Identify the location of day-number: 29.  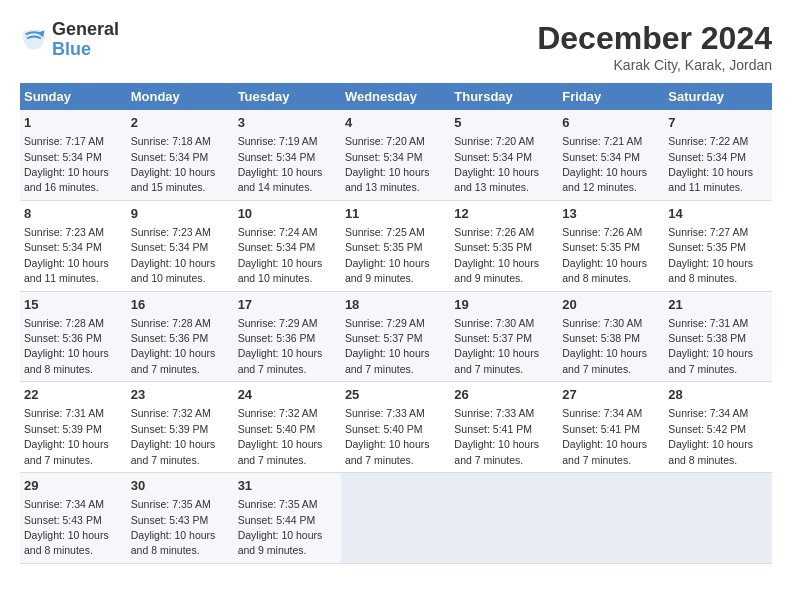
(74, 486).